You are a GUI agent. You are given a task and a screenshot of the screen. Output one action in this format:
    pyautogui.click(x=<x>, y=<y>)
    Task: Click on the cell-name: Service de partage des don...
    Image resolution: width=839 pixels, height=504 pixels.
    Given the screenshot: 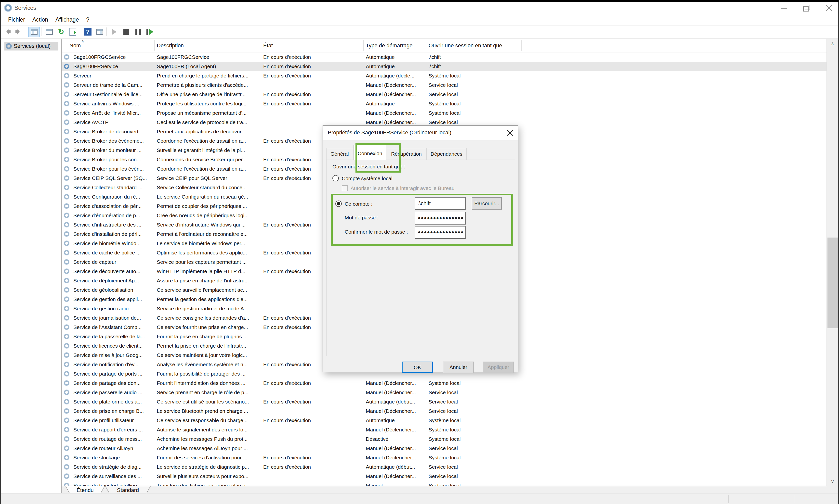 What is the action you would take?
    pyautogui.click(x=114, y=383)
    